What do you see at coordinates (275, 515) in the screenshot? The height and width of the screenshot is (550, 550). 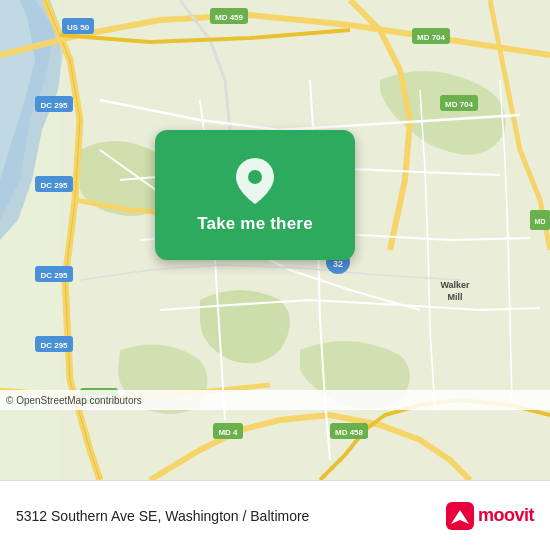 I see `bottom-bar: 5312 Southern Ave SE, Washington / Balti…` at bounding box center [275, 515].